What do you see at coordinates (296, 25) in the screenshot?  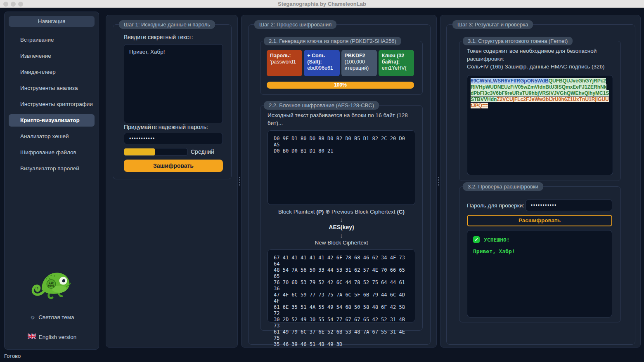 I see `step2-title-pill: Шаг 2: Процесс шифрования` at bounding box center [296, 25].